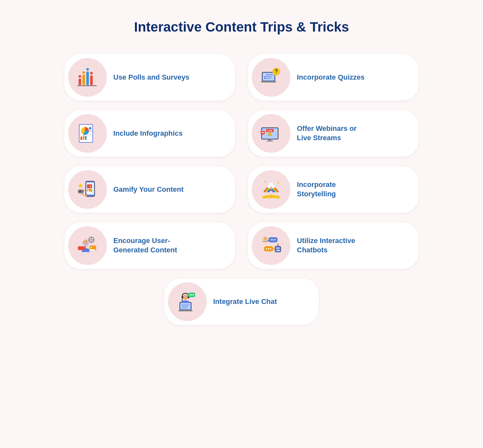 The width and height of the screenshot is (483, 448). What do you see at coordinates (316, 190) in the screenshot?
I see `card-storytelling-label: Incorporate Storytelling` at bounding box center [316, 190].